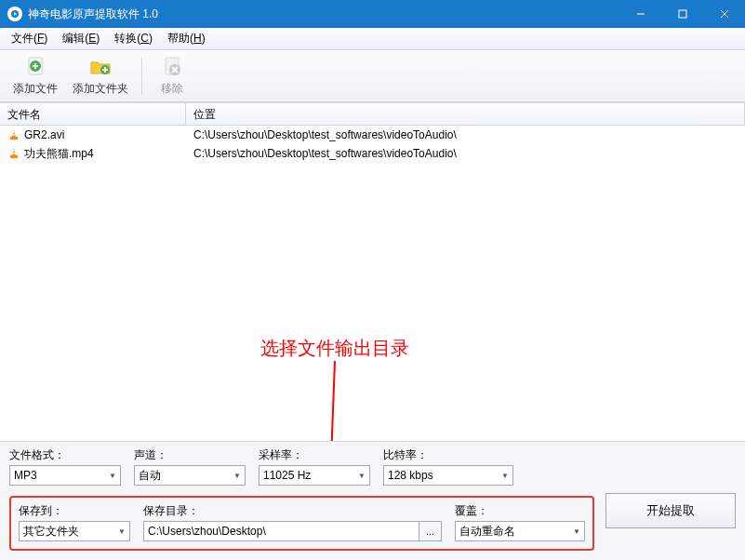 Image resolution: width=745 pixels, height=560 pixels. Describe the element at coordinates (190, 456) in the screenshot. I see `channel-label: 声道：` at that location.